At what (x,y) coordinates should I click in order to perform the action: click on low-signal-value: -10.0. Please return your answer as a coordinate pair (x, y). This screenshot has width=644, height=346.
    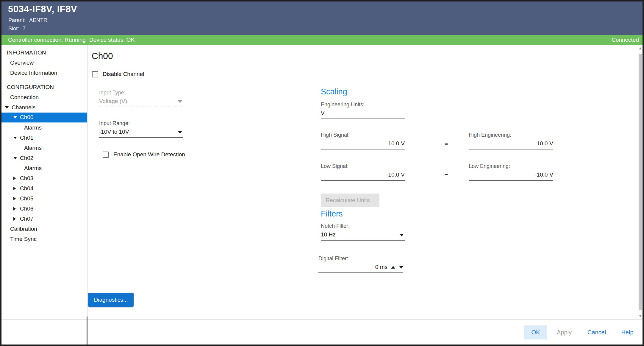
    Looking at the image, I should click on (393, 175).